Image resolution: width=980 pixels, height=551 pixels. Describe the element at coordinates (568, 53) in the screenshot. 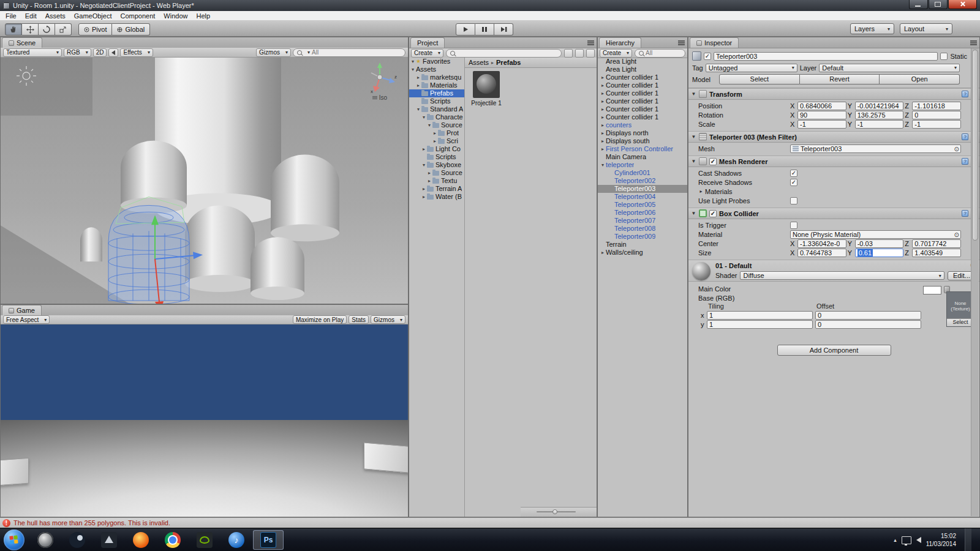

I see `search-by-type-icon` at that location.